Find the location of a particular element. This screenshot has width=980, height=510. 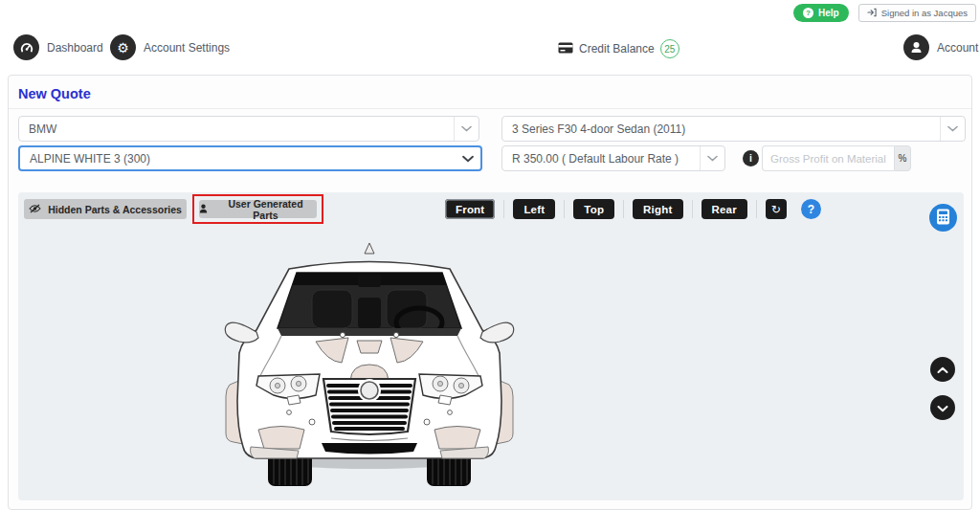

credit-balance-label: Credit Balance is located at coordinates (616, 49).